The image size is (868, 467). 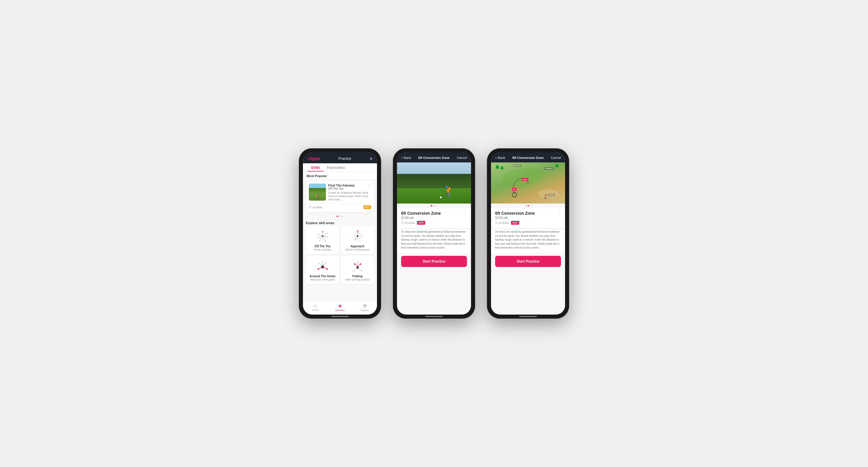 What do you see at coordinates (315, 167) in the screenshot?
I see `tab-drills: Drills` at bounding box center [315, 167].